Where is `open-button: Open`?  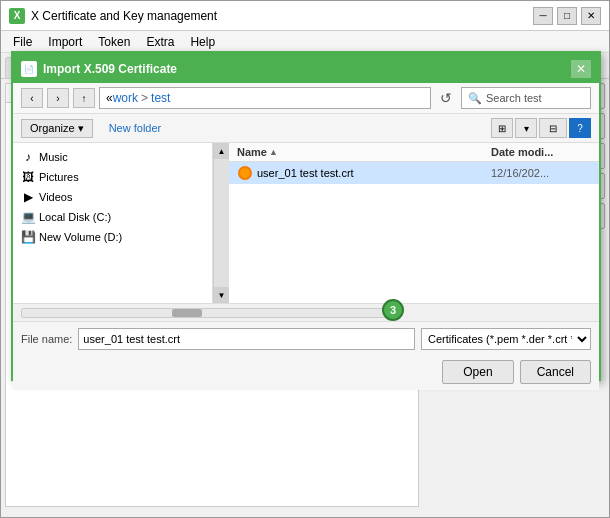
open-button: Open is located at coordinates (478, 372).